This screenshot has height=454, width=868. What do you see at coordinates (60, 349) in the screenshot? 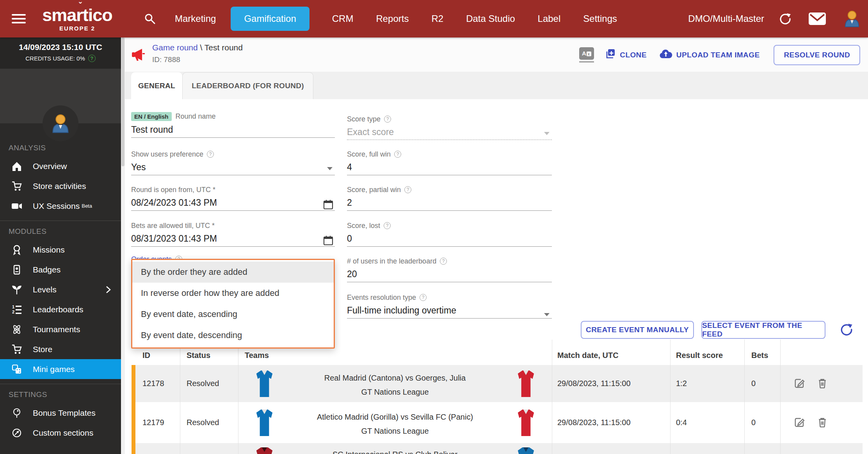
I see `sidebar-item-store: Store` at bounding box center [60, 349].